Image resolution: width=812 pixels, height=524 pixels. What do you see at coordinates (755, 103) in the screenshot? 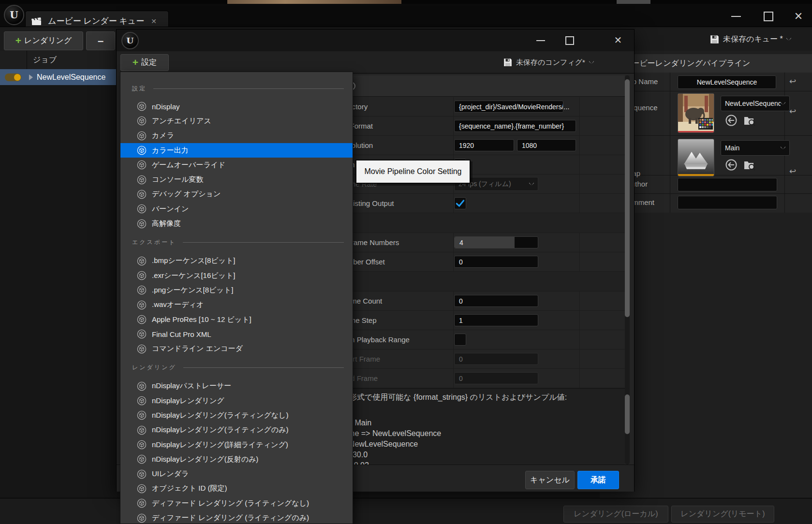
I see `sequence-asset-dropdown: NewLevelSequence` at bounding box center [755, 103].